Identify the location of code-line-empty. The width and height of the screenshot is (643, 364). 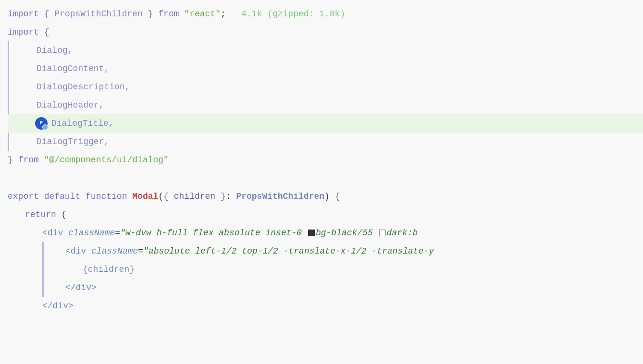
(322, 178).